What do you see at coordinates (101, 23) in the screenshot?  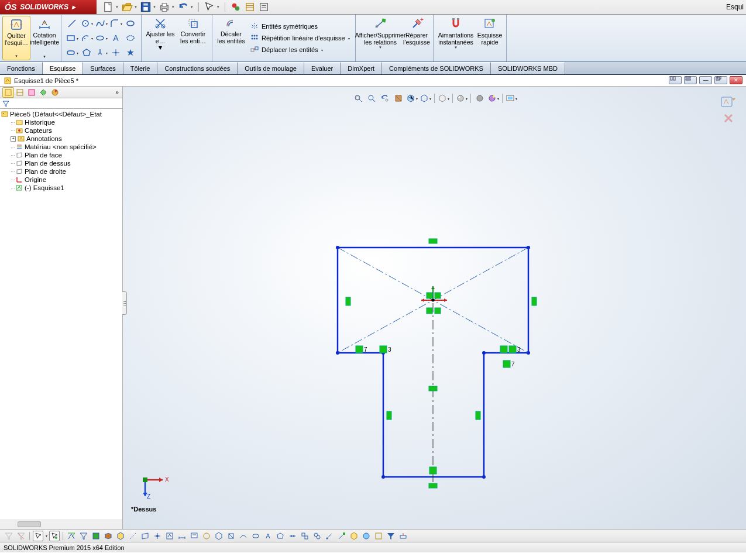 I see `spline-tool-icon: ▾` at bounding box center [101, 23].